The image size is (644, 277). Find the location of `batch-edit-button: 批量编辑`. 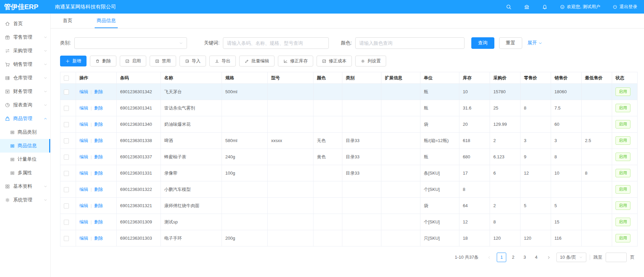

batch-edit-button: 批量编辑 is located at coordinates (257, 61).